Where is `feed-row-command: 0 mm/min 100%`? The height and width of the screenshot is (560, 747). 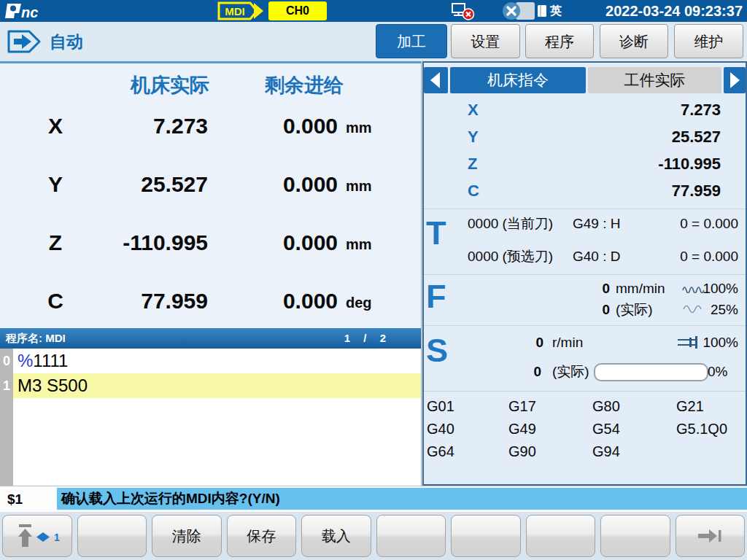 feed-row-command: 0 mm/min 100% is located at coordinates (585, 289).